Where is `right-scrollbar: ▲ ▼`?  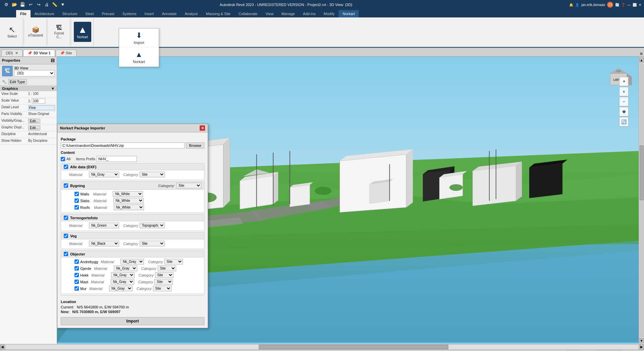
right-scrollbar: ▲ ▼ is located at coordinates (641, 200).